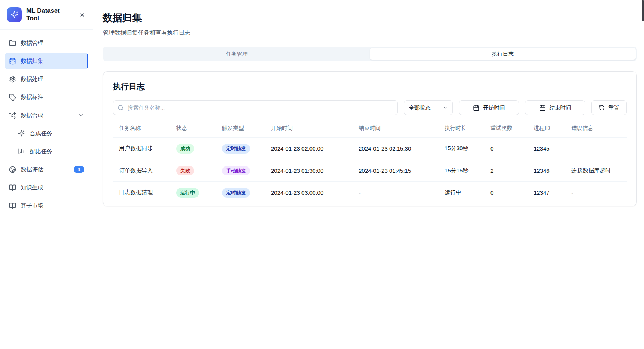 The image size is (644, 349). I want to click on cell-start-time: 2024-01-23 02:00:00, so click(309, 149).